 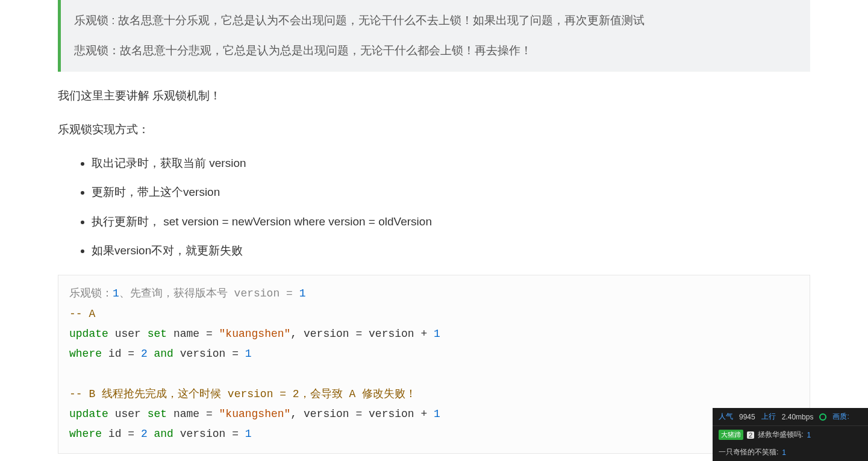 I want to click on stream-overlay: 人气 9945 上行 2.40mbps 画质: 大猪蹄 2 拯救华盛顿吗: 1 …, so click(x=790, y=434).